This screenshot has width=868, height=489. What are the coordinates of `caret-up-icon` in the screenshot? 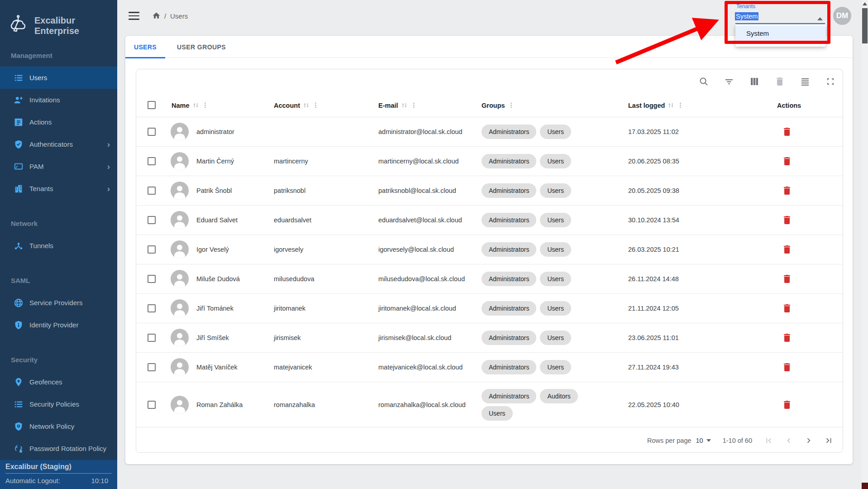 It's located at (820, 19).